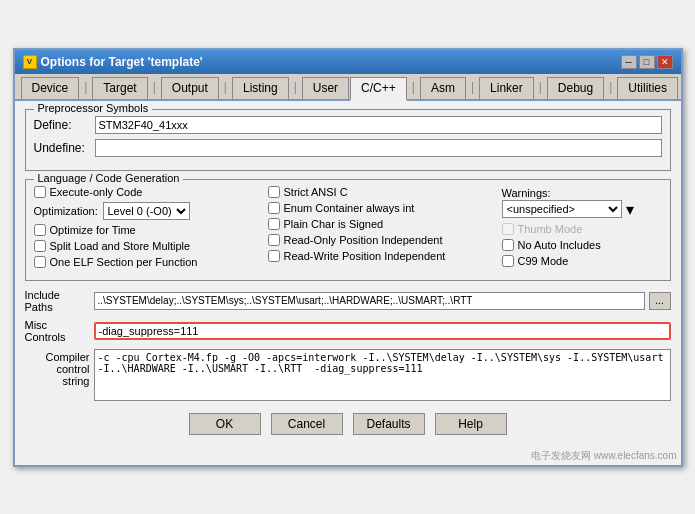 The width and height of the screenshot is (695, 514). I want to click on one-elf-checkbox, so click(40, 262).